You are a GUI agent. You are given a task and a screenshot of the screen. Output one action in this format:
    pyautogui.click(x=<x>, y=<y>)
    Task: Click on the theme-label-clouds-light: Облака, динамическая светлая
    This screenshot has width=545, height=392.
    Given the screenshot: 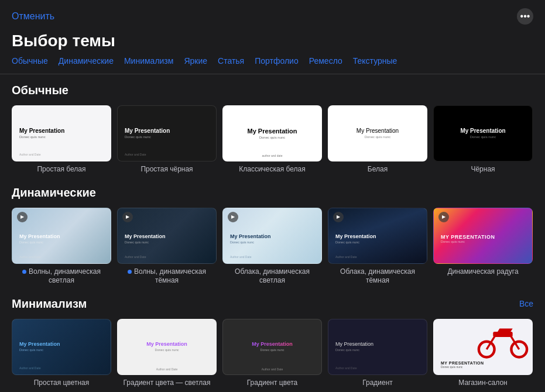 What is the action you would take?
    pyautogui.click(x=272, y=276)
    